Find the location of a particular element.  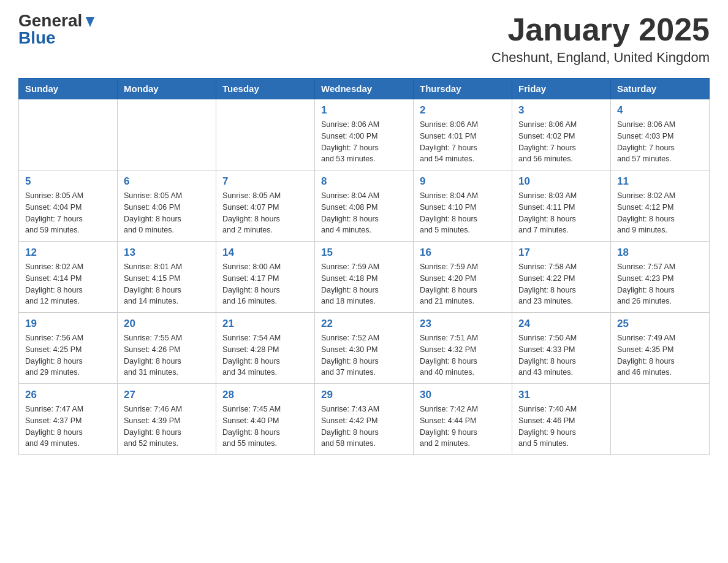

header-friday: Friday is located at coordinates (561, 89).